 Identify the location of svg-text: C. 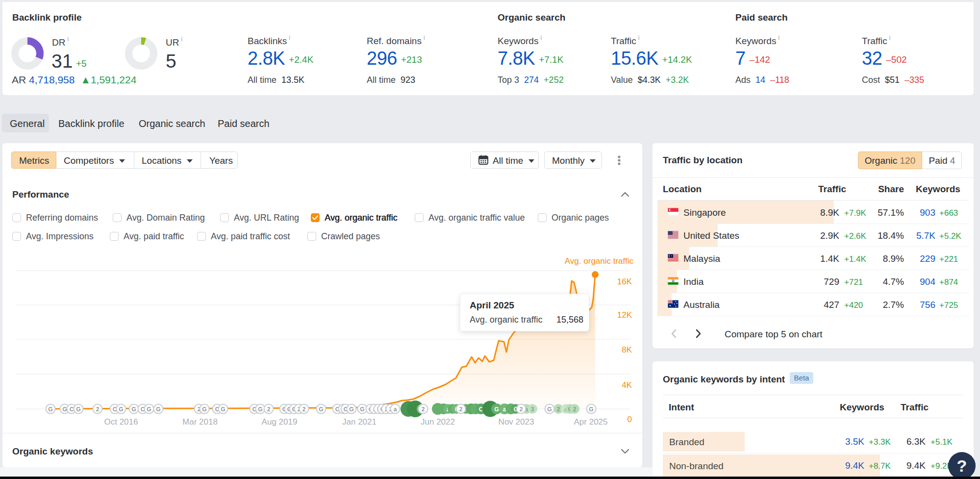
(72, 409).